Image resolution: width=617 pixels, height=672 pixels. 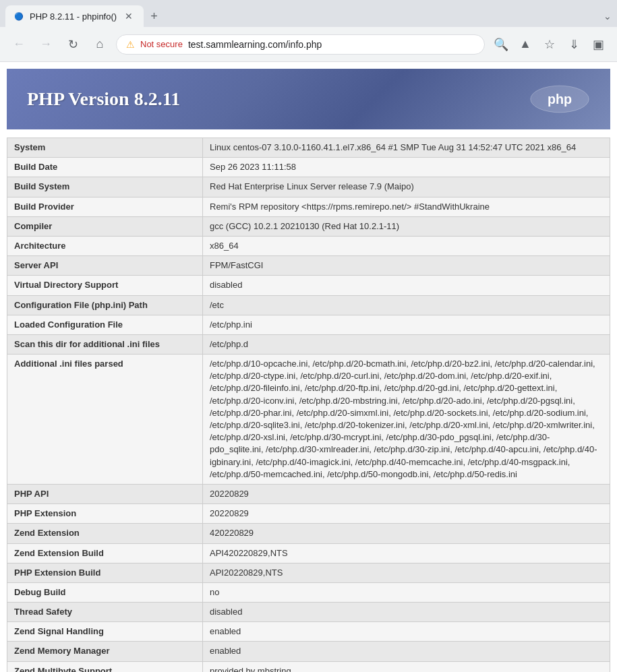 What do you see at coordinates (309, 44) in the screenshot?
I see `nav-bar: ← → ↻ ⌂ ⚠ Not secure test.sammlearning.c…` at bounding box center [309, 44].